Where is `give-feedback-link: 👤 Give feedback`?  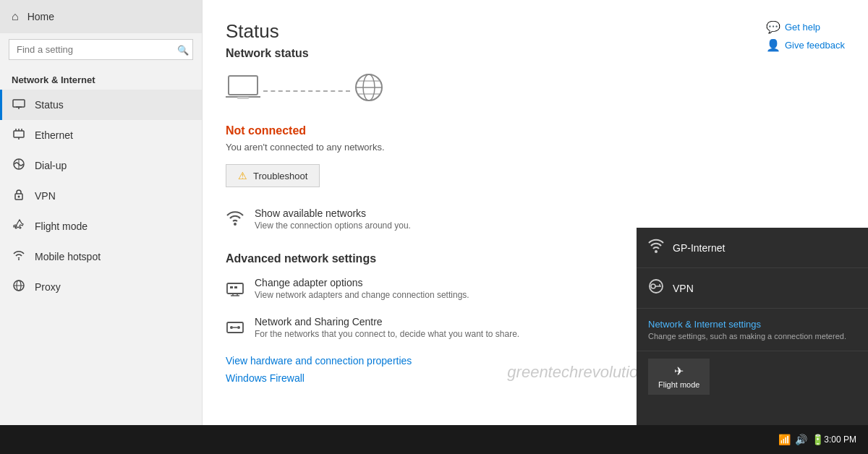
give-feedback-link: 👤 Give feedback is located at coordinates (806, 45).